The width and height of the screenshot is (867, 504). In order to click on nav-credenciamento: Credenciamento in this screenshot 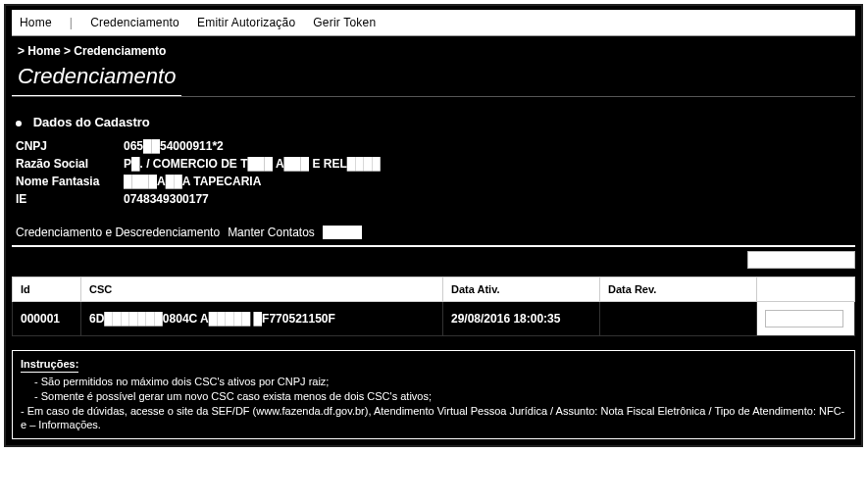, I will do `click(135, 23)`.